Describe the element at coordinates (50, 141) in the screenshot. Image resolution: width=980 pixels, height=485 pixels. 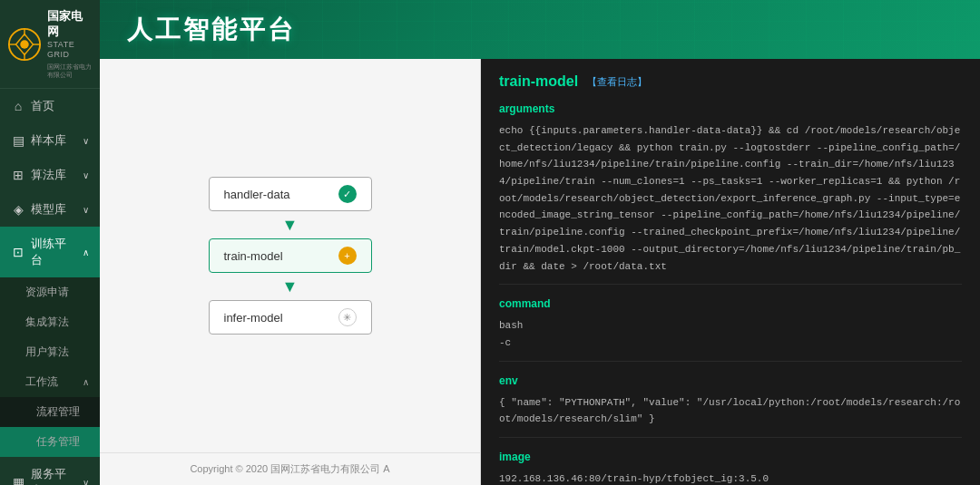
I see `sidebar-item-sample: ▤ 样本库 ∨` at that location.